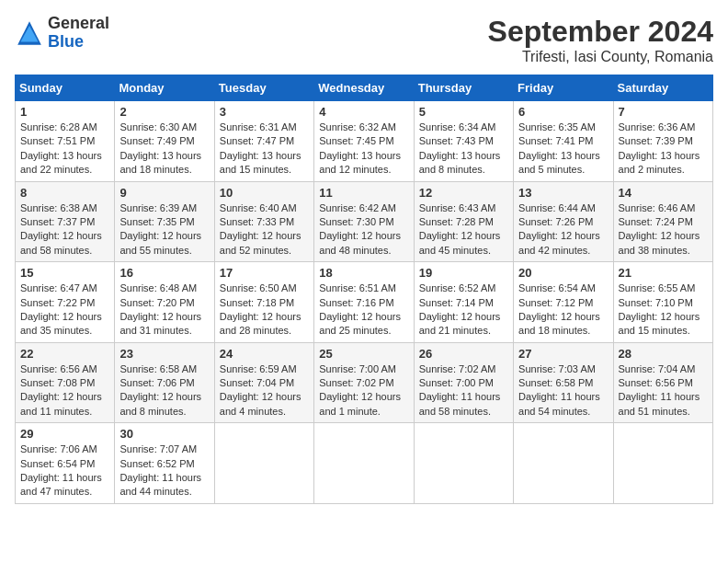 The image size is (728, 563). What do you see at coordinates (463, 310) in the screenshot?
I see `day-info: Sunrise: 6:52 AM Sunset: 7:14 PM Dayligh…` at bounding box center [463, 310].